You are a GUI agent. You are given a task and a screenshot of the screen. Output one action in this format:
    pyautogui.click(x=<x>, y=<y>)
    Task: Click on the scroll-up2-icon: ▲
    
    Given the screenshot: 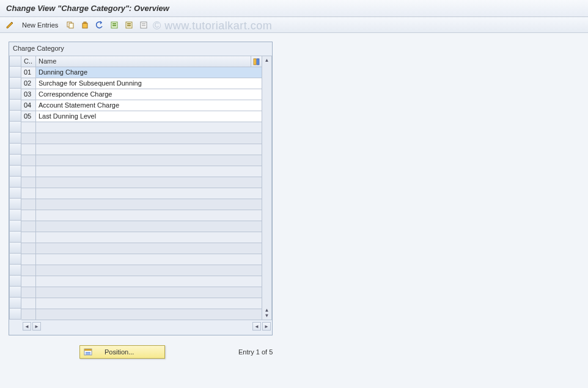 What is the action you would take?
    pyautogui.click(x=267, y=310)
    